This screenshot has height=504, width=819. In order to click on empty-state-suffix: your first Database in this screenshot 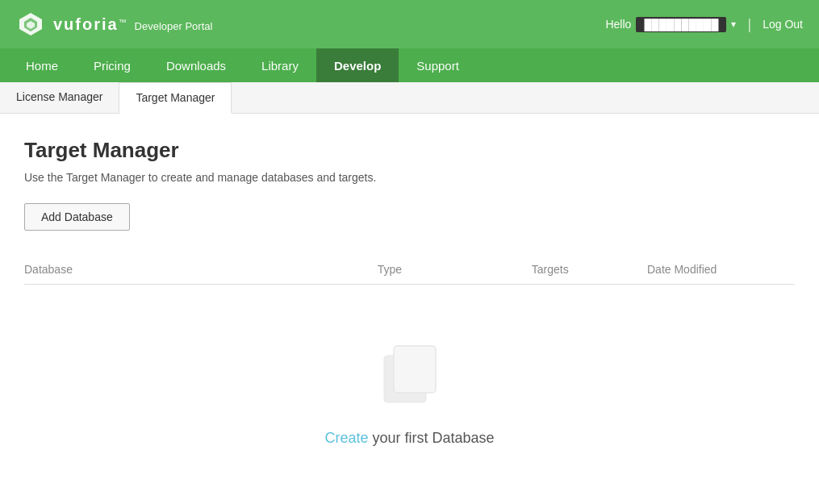, I will do `click(431, 438)`.